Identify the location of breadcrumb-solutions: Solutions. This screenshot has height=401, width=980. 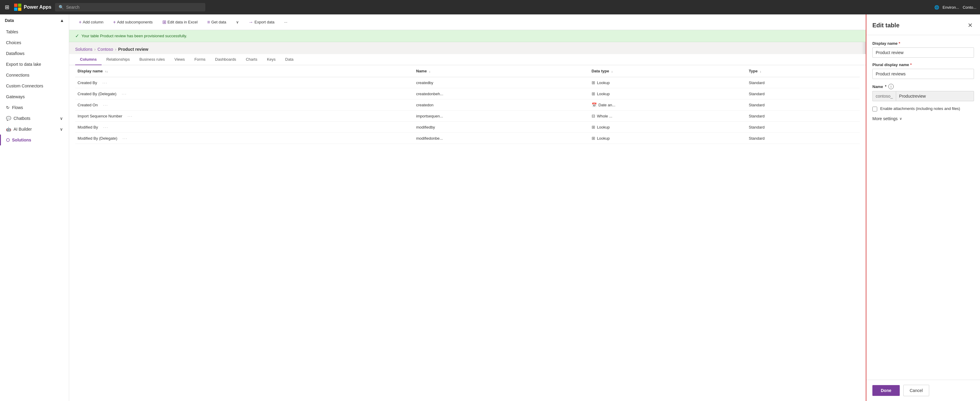
(84, 49).